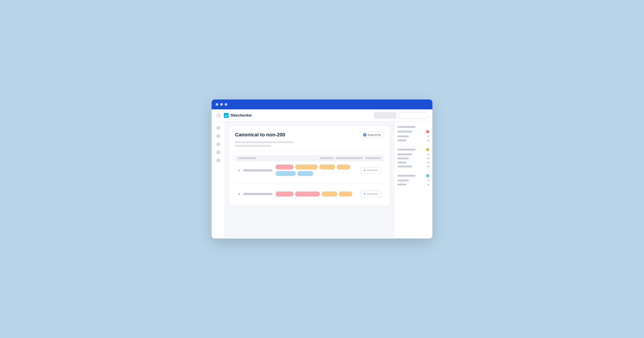  What do you see at coordinates (428, 150) in the screenshot?
I see `rp-dot-orange` at bounding box center [428, 150].